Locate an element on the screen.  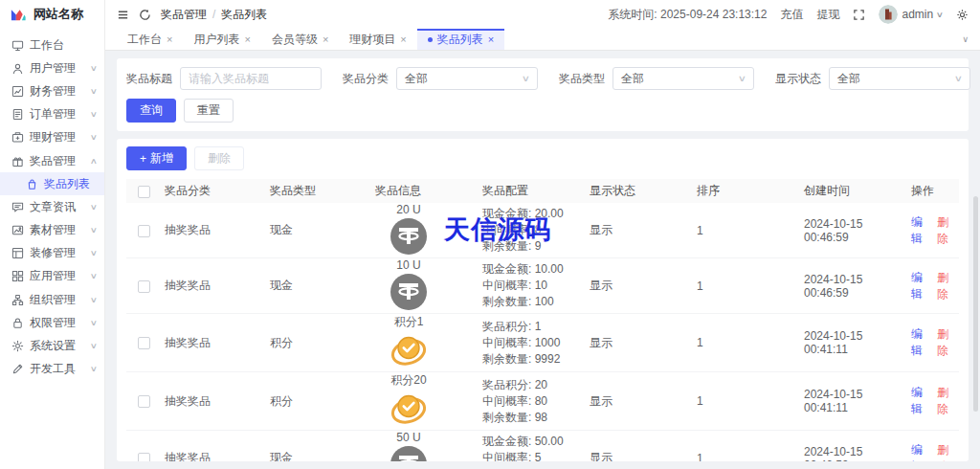
sidebar-item: 文章资讯 ∨ is located at coordinates (52, 207).